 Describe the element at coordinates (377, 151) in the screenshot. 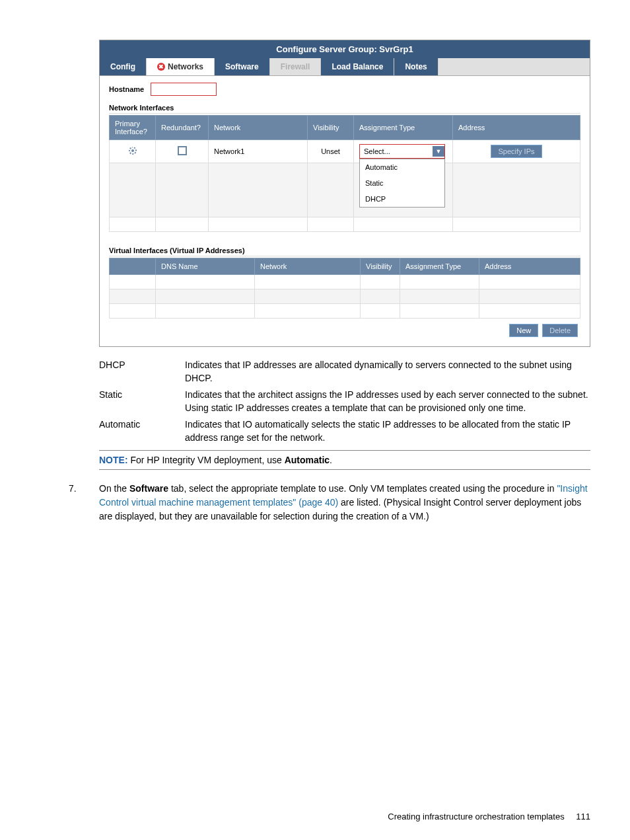

I see `select-display: Select...` at that location.